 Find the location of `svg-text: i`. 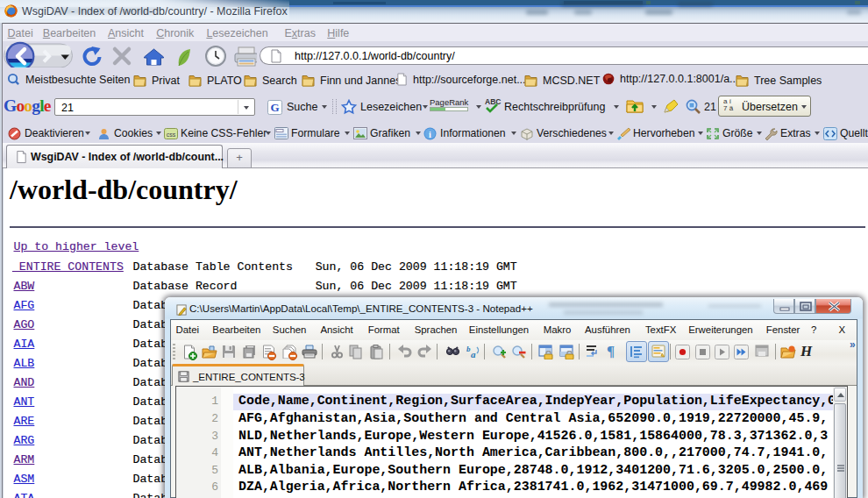

svg-text: i is located at coordinates (430, 135).